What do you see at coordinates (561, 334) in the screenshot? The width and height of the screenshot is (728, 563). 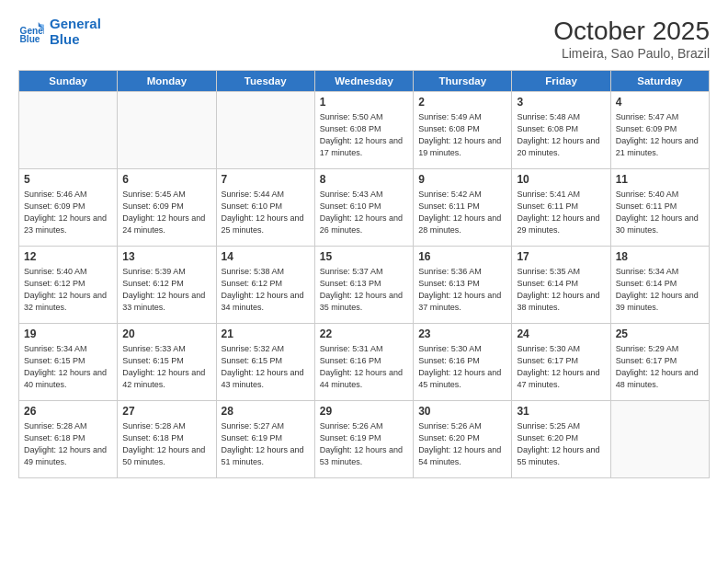 I see `day-number: 24` at bounding box center [561, 334].